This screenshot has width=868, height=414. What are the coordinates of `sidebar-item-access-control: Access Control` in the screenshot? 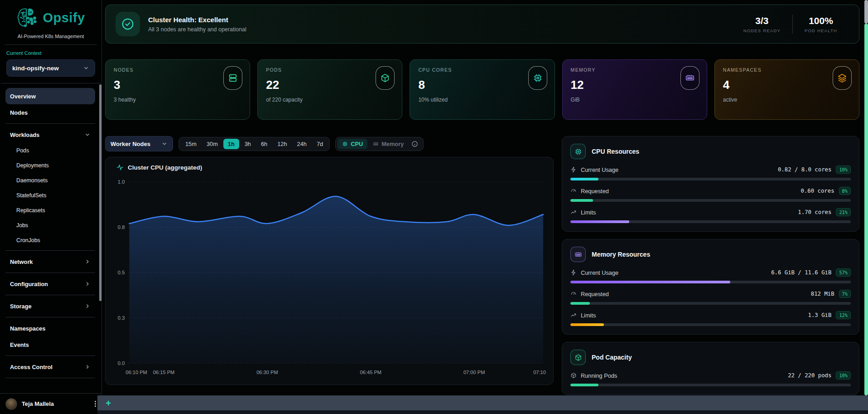 It's located at (50, 367).